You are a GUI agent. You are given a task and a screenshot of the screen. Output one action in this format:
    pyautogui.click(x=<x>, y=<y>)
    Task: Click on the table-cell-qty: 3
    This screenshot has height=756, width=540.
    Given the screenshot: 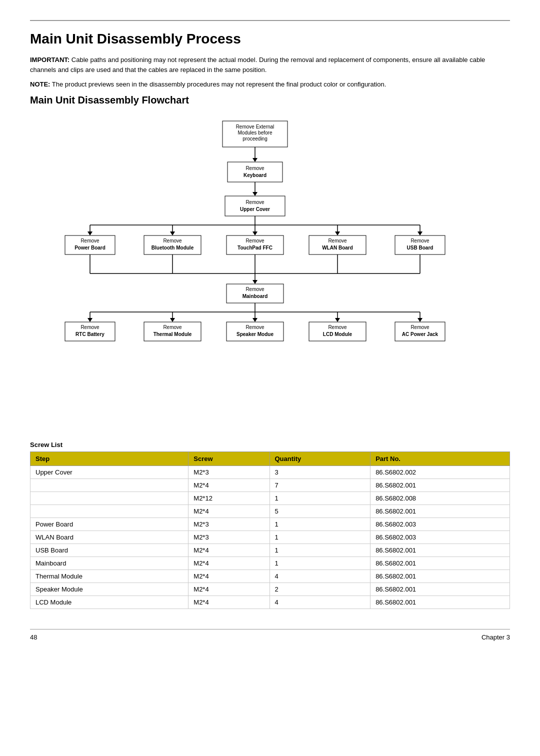 What is the action you would take?
    pyautogui.click(x=320, y=472)
    